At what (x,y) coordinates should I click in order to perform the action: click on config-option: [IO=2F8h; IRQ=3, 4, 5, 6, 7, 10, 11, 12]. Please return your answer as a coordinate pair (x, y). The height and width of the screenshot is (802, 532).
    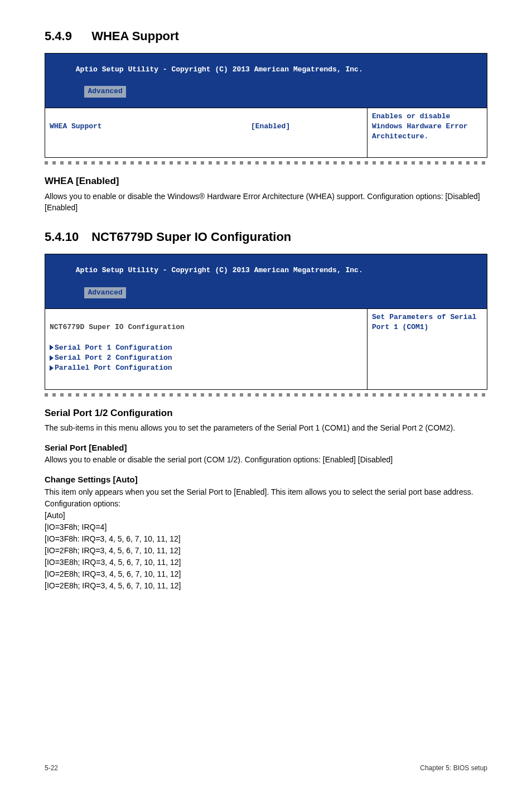
    Looking at the image, I should click on (113, 550).